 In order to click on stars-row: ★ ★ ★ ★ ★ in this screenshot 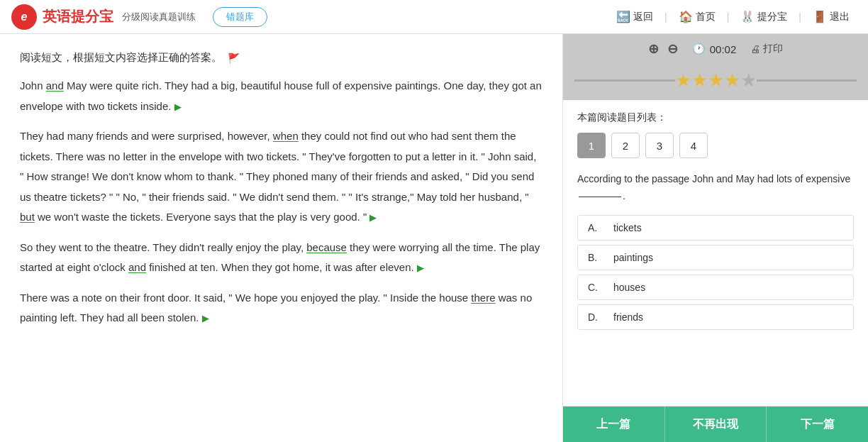, I will do `click(716, 82)`.